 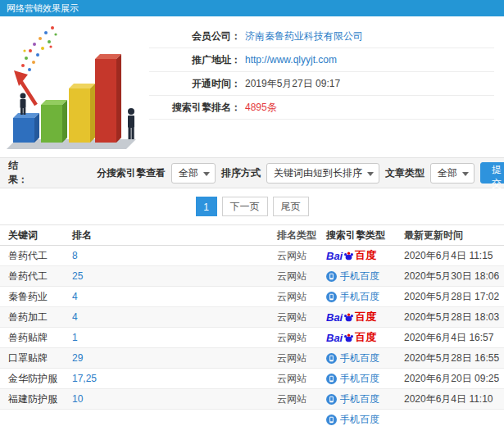 What do you see at coordinates (23, 105) in the screenshot?
I see `person-silhouette-left` at bounding box center [23, 105].